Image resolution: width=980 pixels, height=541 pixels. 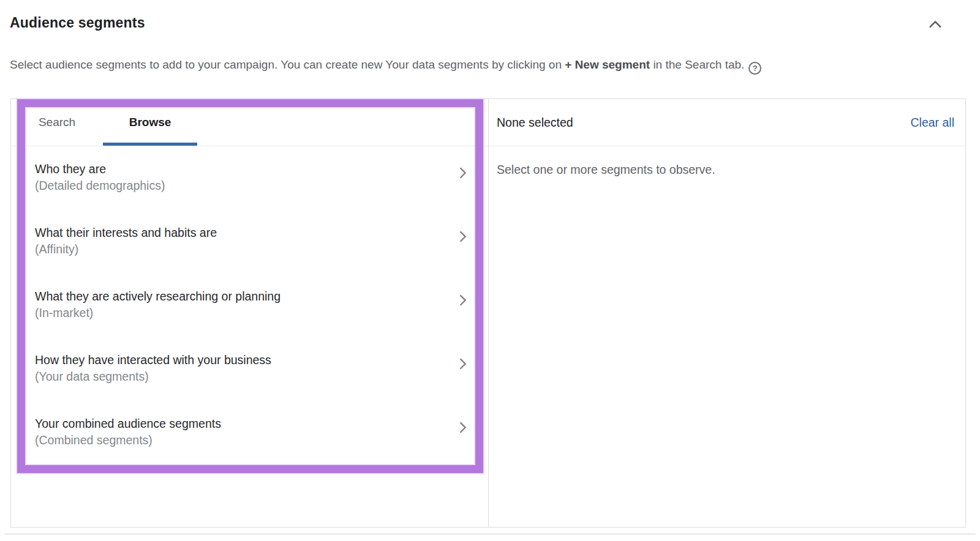 What do you see at coordinates (151, 122) in the screenshot?
I see `tab-browse-label: Browse` at bounding box center [151, 122].